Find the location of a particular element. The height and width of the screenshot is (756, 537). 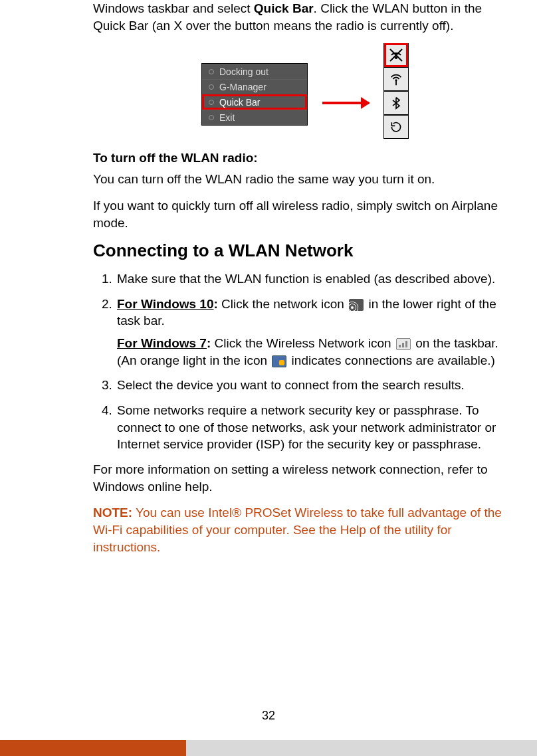

rotate-icon is located at coordinates (396, 127).